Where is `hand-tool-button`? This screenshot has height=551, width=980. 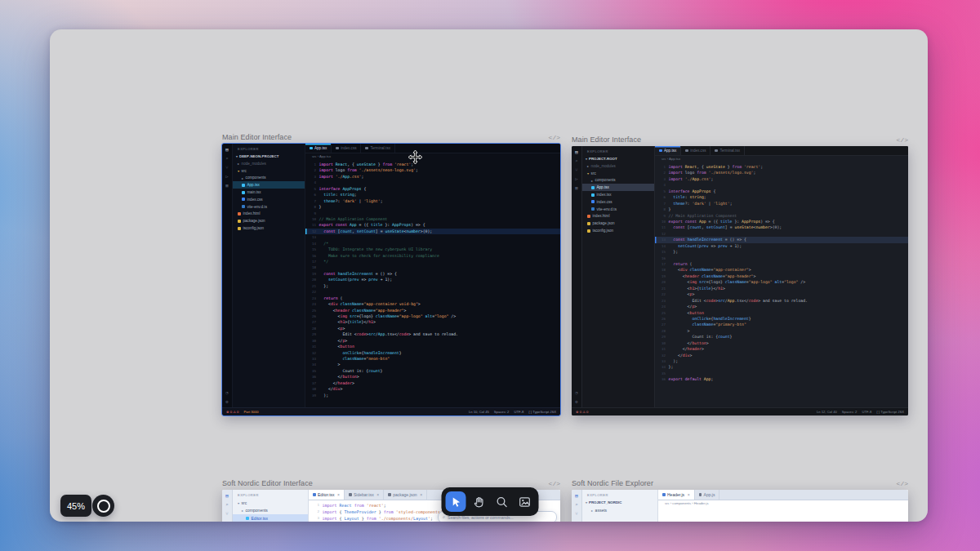
hand-tool-button is located at coordinates (479, 501).